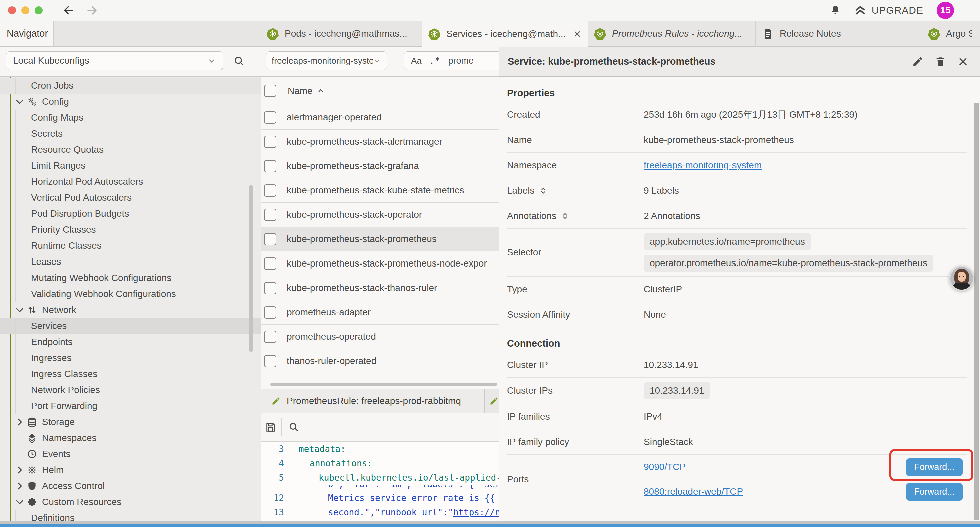  I want to click on tab-navigator: Navigator, so click(27, 33).